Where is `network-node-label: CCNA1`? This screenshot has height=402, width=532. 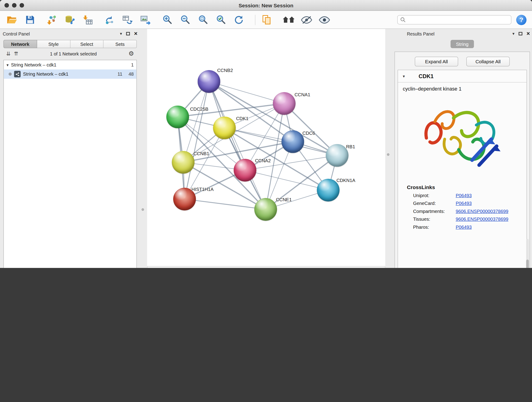
network-node-label: CCNA1 is located at coordinates (303, 95).